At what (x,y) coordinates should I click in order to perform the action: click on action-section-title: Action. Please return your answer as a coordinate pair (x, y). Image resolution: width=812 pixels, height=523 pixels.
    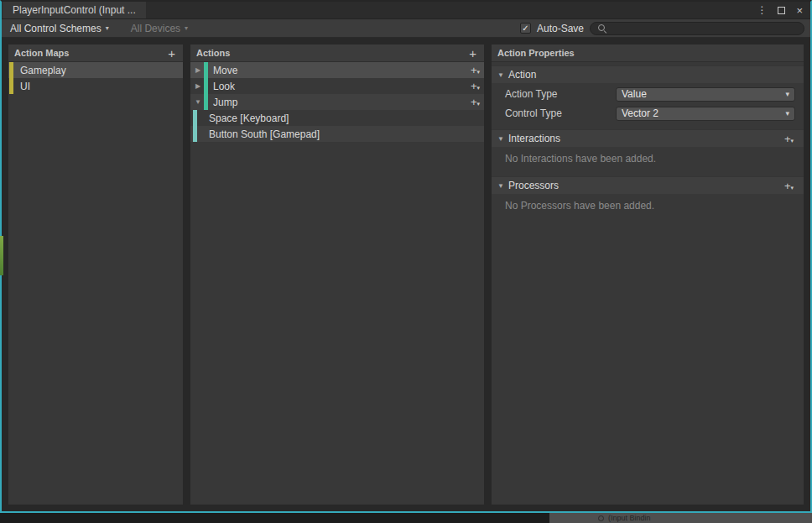
    Looking at the image, I should click on (522, 75).